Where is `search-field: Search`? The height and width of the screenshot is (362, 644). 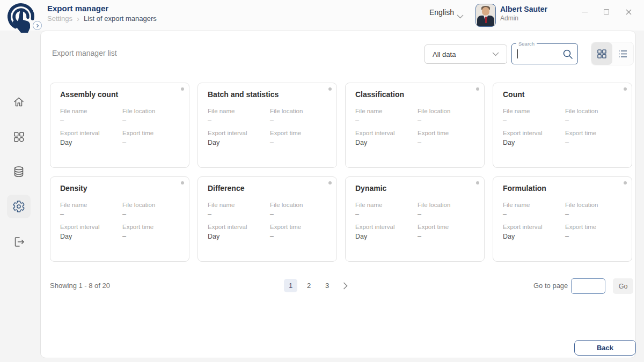 search-field: Search is located at coordinates (545, 54).